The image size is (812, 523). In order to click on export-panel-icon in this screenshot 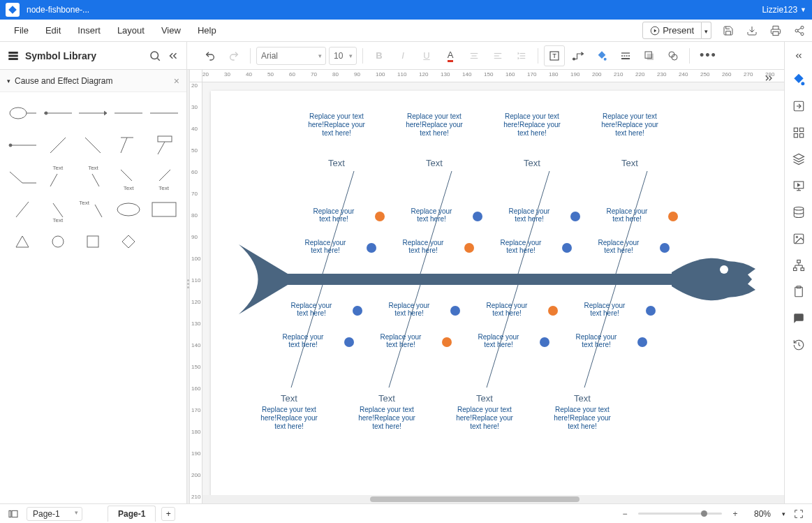, I will do `click(799, 106)`.